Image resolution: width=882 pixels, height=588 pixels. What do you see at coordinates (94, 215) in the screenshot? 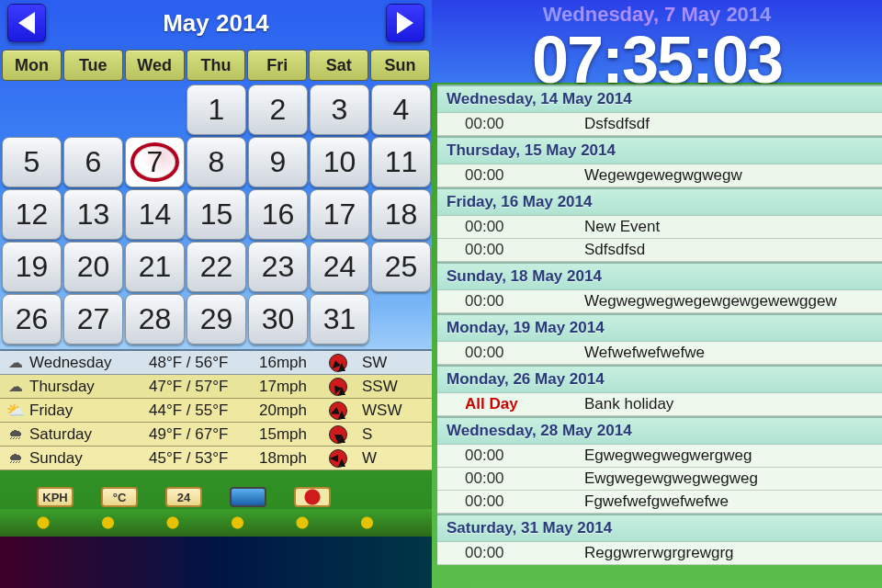
I see `calendar-day: 13` at bounding box center [94, 215].